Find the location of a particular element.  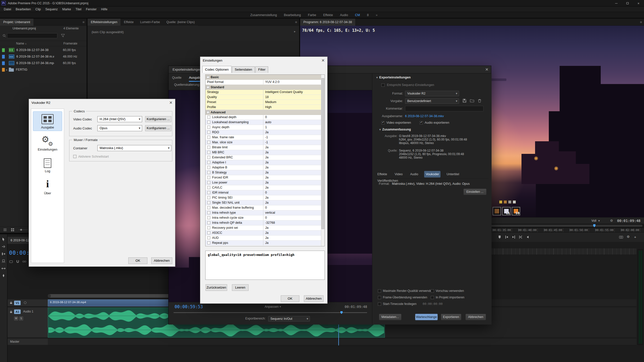

tab-seitendaten: Seitendaten is located at coordinates (244, 70).